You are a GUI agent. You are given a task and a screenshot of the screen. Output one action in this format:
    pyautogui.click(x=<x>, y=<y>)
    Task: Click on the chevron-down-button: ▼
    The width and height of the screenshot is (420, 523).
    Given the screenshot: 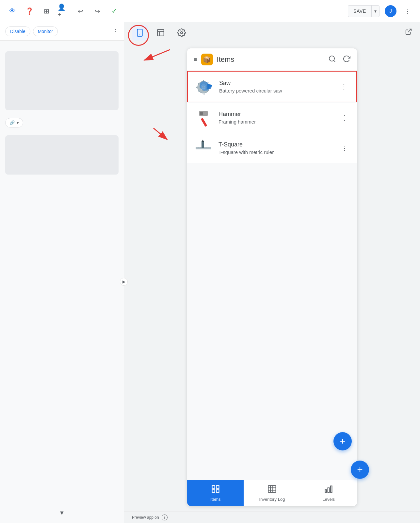 What is the action you would take?
    pyautogui.click(x=62, y=513)
    